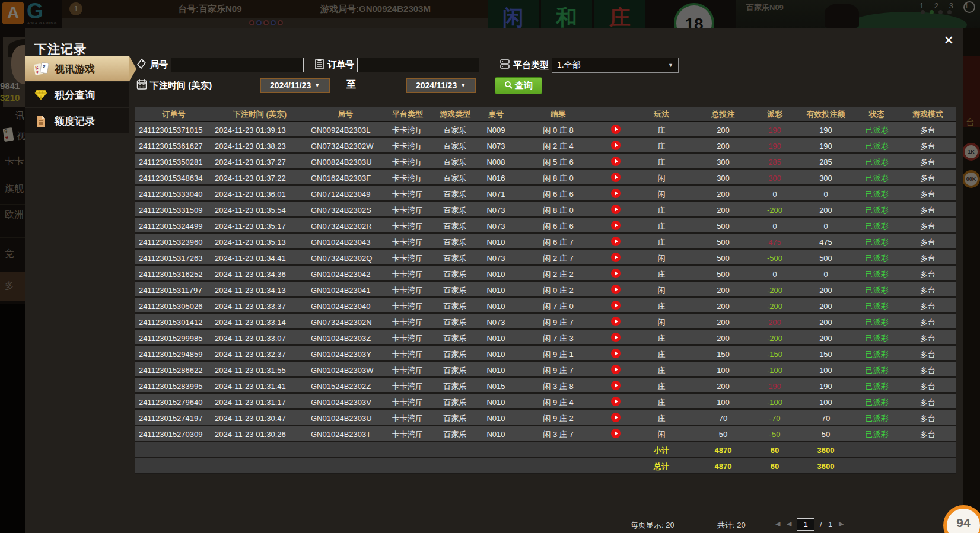  Describe the element at coordinates (513, 14) in the screenshot. I see `bet-tile-player: 闲` at that location.